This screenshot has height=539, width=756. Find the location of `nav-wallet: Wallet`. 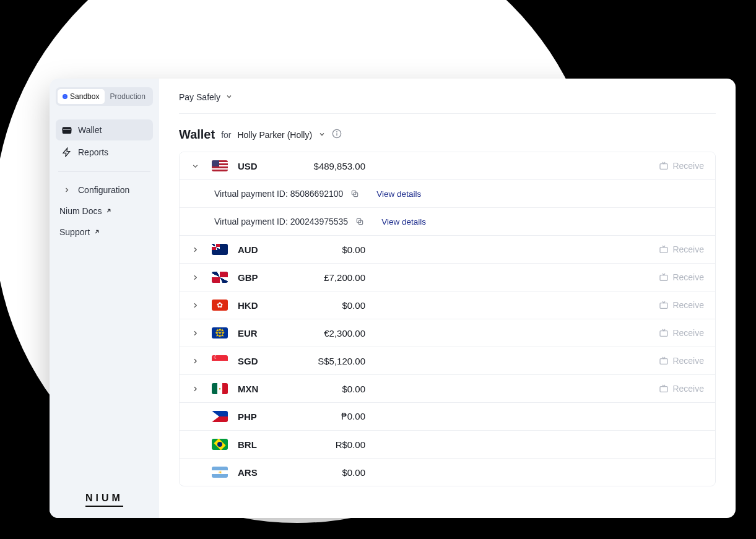

nav-wallet: Wallet is located at coordinates (104, 130).